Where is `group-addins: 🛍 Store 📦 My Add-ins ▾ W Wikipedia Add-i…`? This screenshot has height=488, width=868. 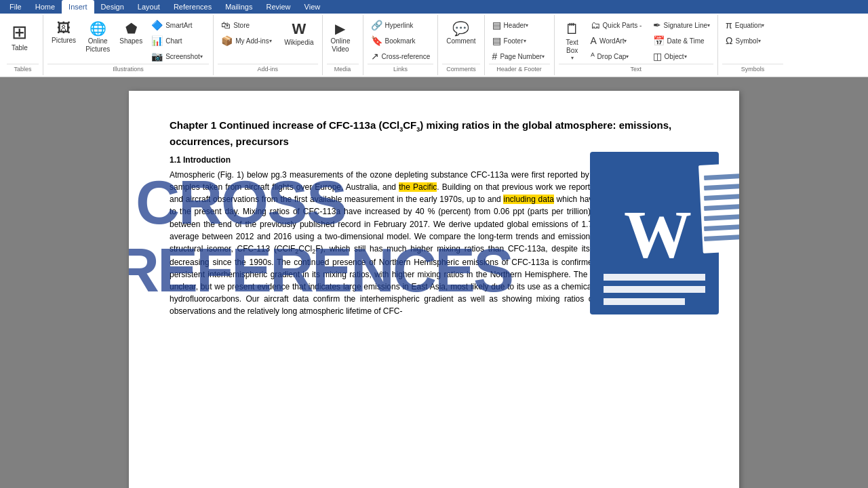
group-addins: 🛍 Store 📦 My Add-ins ▾ W Wikipedia Add-i… is located at coordinates (268, 45).